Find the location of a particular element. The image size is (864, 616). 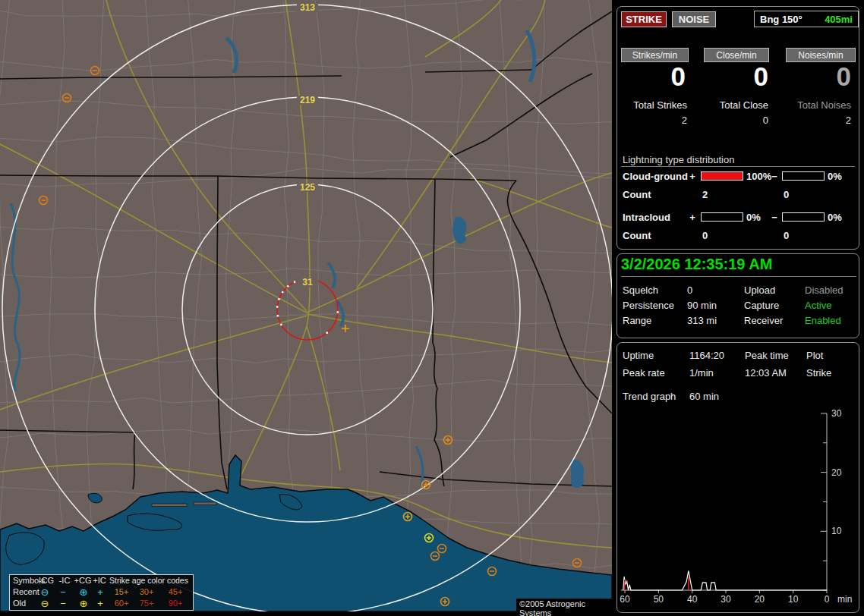

cg-positive-bar is located at coordinates (722, 176).